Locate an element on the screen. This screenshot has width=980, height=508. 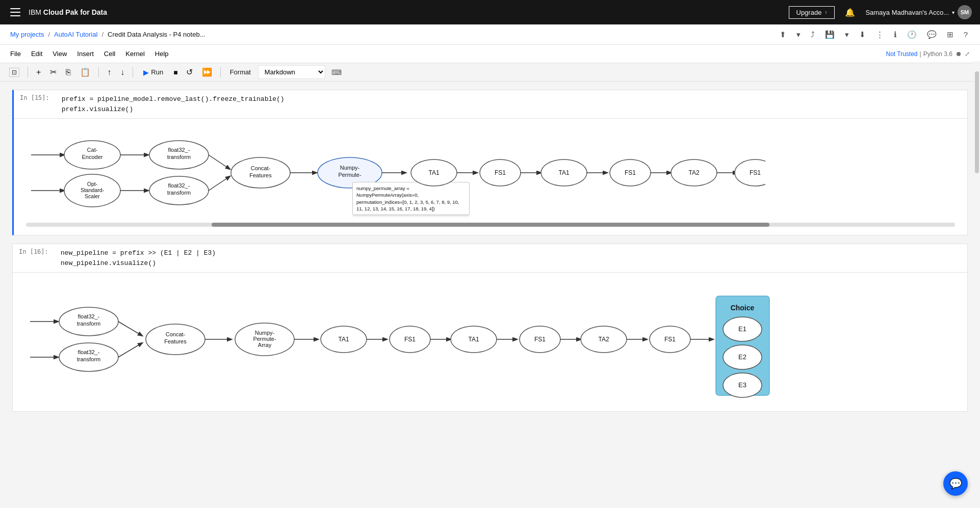
vertical-scrollbar is located at coordinates (977, 265).